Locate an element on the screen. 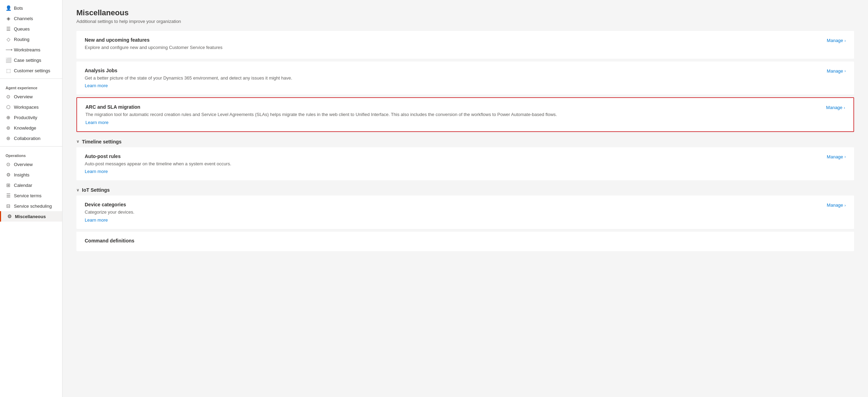 The height and width of the screenshot is (397, 868). sidebar-item-calendar: ⊞ Calendar is located at coordinates (31, 185).